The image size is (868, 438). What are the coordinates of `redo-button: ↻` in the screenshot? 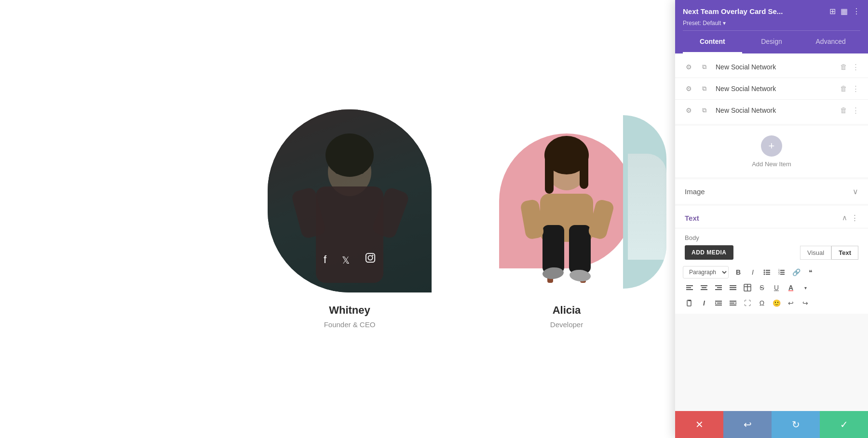 It's located at (796, 425).